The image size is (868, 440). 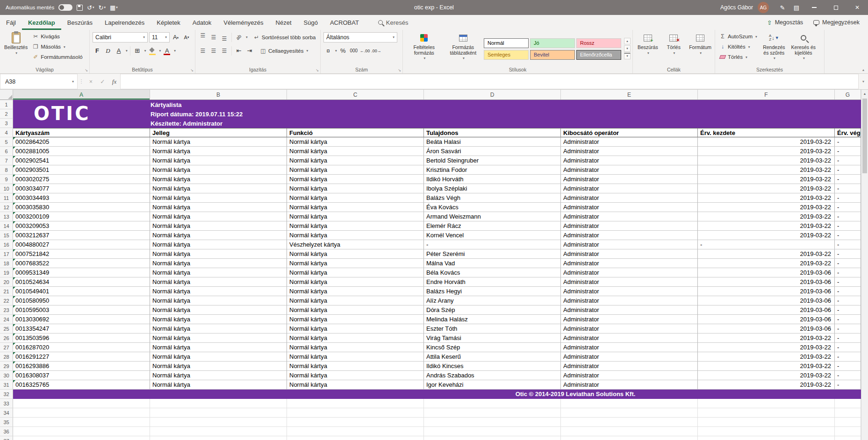 I want to click on cell-C23: Normál kártya, so click(x=355, y=310).